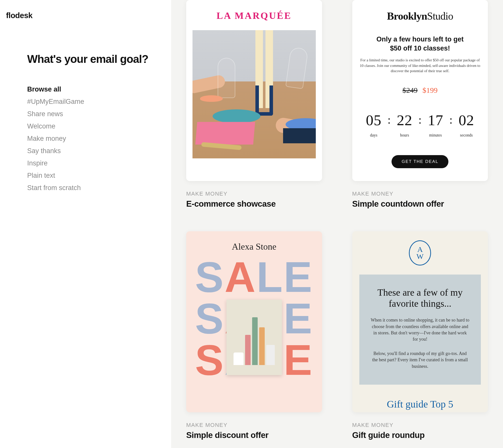 This screenshot has height=448, width=503. I want to click on countdown-minutes: 17, so click(436, 120).